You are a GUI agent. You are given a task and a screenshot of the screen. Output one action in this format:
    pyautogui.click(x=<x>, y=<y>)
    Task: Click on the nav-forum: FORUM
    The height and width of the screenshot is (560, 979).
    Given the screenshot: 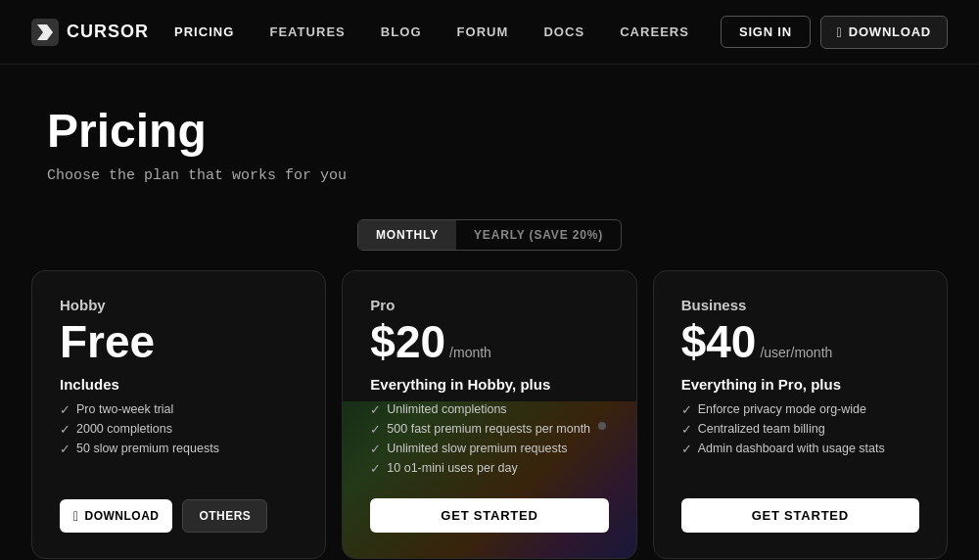 What is the action you would take?
    pyautogui.click(x=484, y=31)
    